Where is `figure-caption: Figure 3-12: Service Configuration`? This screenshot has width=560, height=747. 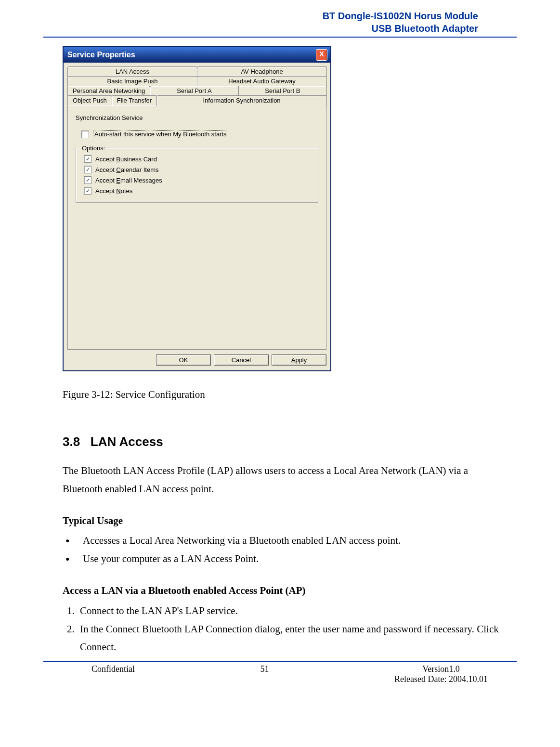
figure-caption: Figure 3-12: Service Configuration is located at coordinates (290, 395).